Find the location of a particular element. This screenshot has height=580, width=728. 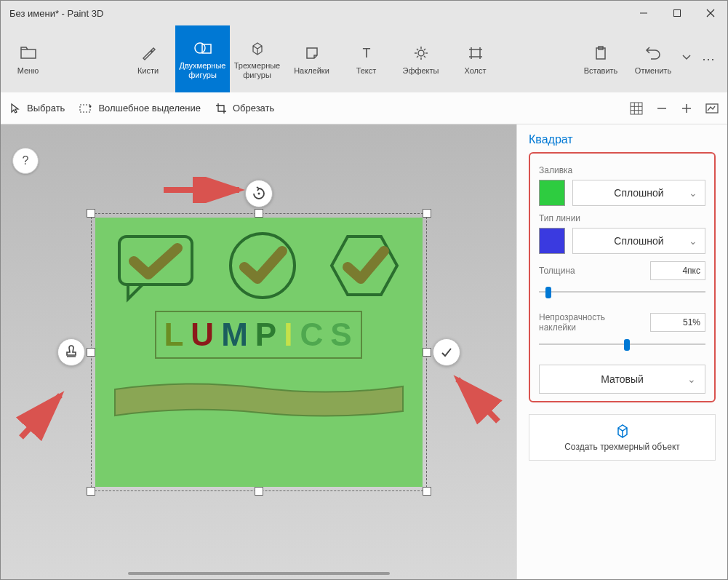

effects-tab: Эффекты is located at coordinates (420, 59).